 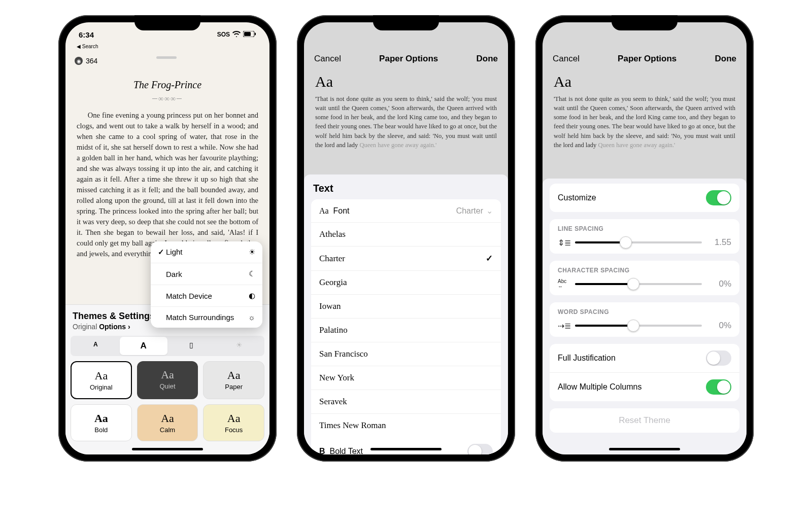 What do you see at coordinates (719, 358) in the screenshot?
I see `full-justification-toggle` at bounding box center [719, 358].